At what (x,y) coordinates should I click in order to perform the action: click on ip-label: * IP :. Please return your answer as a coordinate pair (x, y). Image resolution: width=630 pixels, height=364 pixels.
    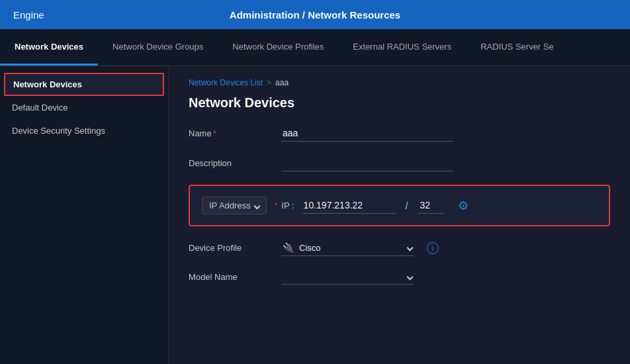
    Looking at the image, I should click on (285, 205).